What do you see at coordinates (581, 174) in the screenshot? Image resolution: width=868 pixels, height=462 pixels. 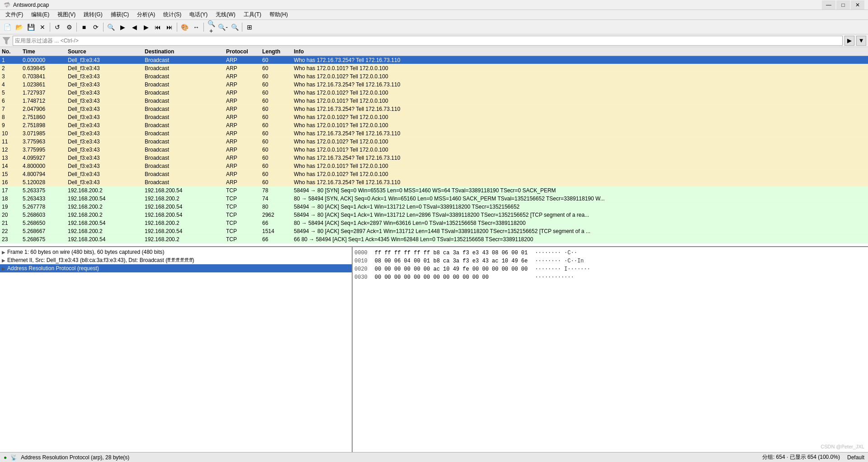 I see `pkt-info: Who has 172.0.0.102? Tell 172.0.0.100` at bounding box center [581, 174].